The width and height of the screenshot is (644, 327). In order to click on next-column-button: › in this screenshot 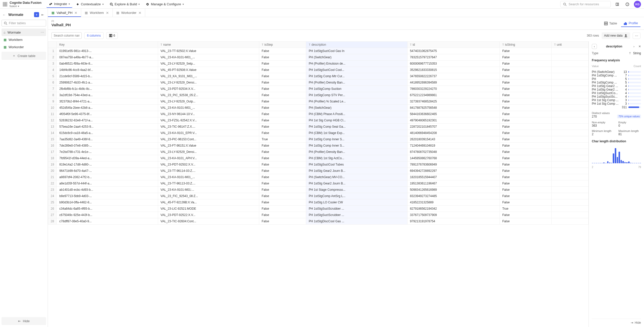, I will do `click(634, 46)`.